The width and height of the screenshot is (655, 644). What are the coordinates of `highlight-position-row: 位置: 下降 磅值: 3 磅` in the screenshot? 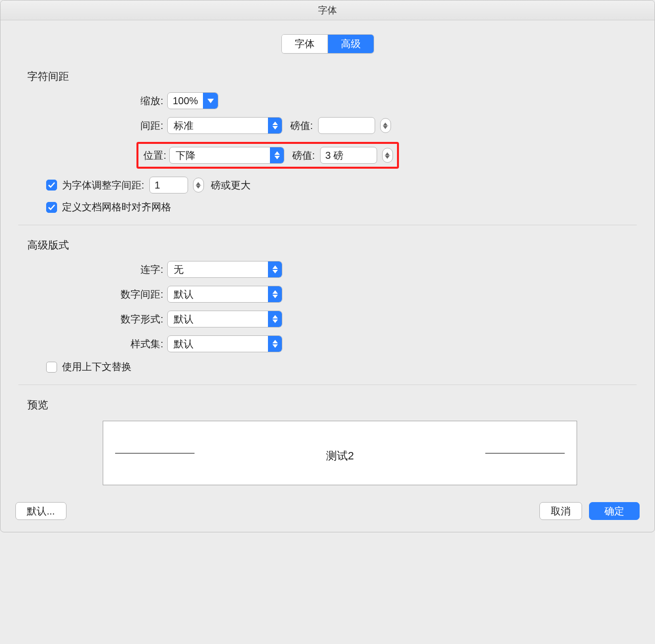 It's located at (268, 155).